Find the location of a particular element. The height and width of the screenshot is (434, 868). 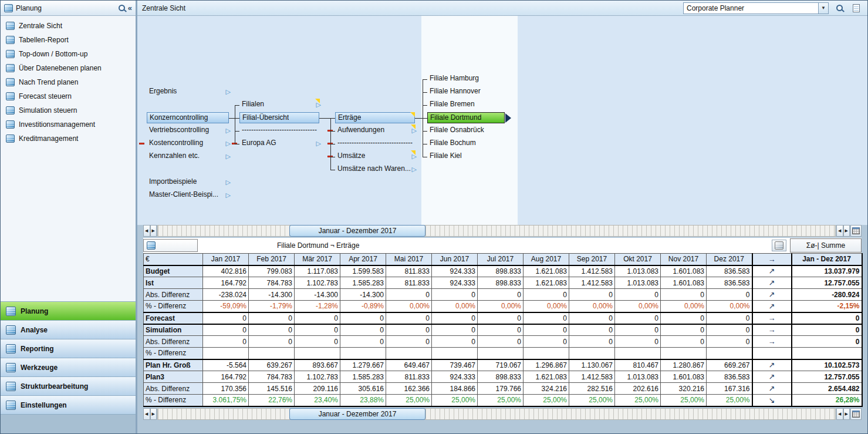

month-header-sep-2017: Sep 2017 is located at coordinates (592, 260).